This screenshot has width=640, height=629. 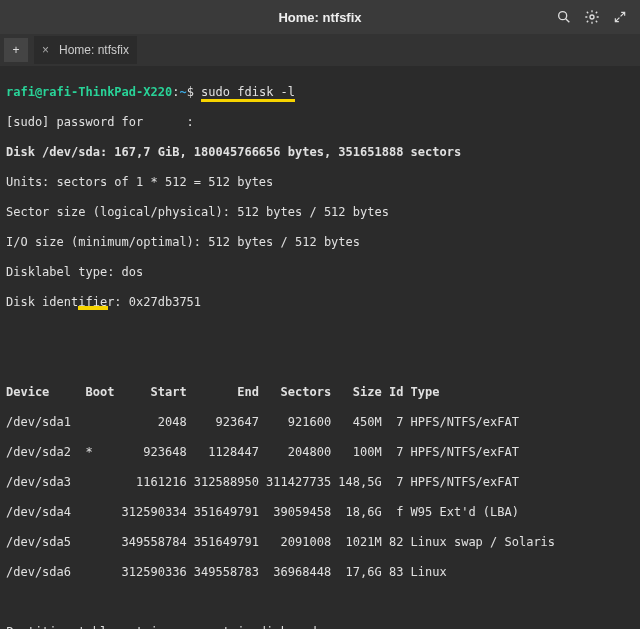 What do you see at coordinates (320, 542) in the screenshot?
I see `table-row: /dev/sda5 349558784 351649791 2091008 10…` at bounding box center [320, 542].